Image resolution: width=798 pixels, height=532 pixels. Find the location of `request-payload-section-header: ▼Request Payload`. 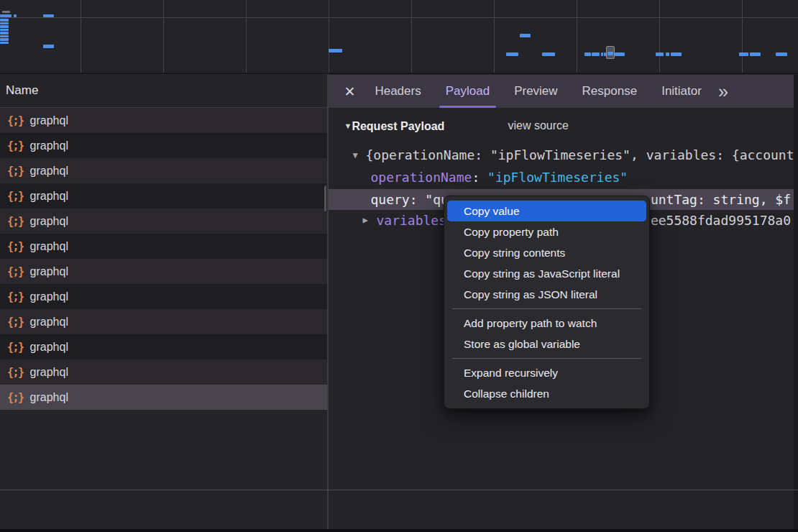

request-payload-section-header: ▼Request Payload is located at coordinates (395, 126).